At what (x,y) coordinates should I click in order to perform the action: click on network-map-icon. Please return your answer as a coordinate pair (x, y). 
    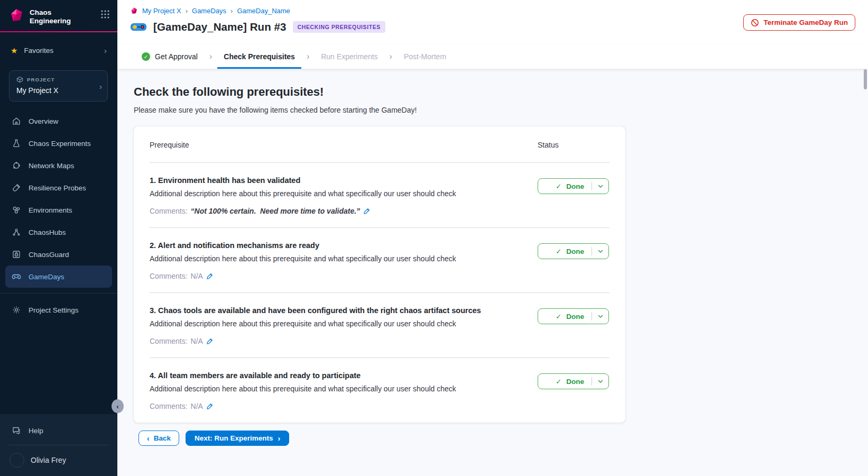
    Looking at the image, I should click on (16, 166).